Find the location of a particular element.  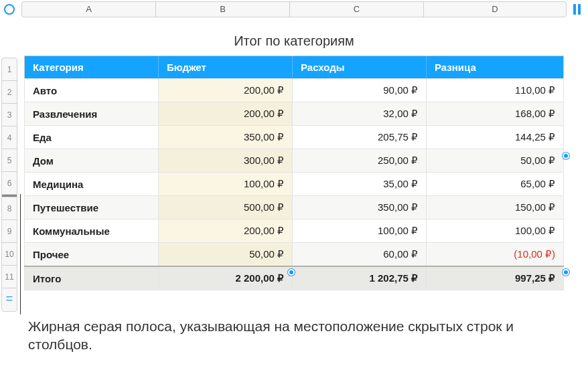

column-header-d: D is located at coordinates (495, 9).